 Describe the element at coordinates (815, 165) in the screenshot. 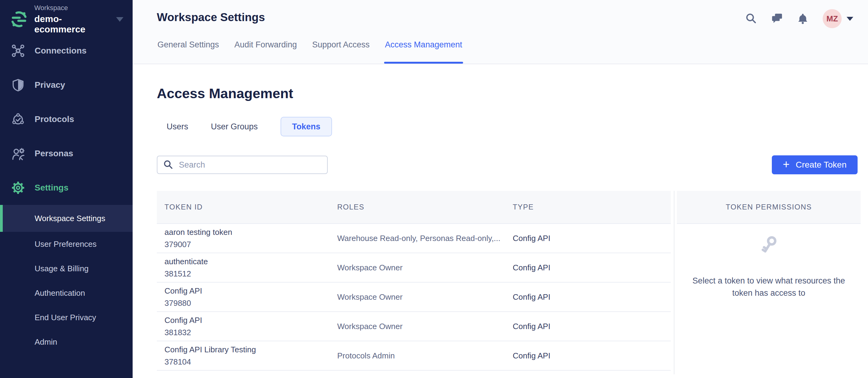

I see `create-token-button: + Create Token` at that location.